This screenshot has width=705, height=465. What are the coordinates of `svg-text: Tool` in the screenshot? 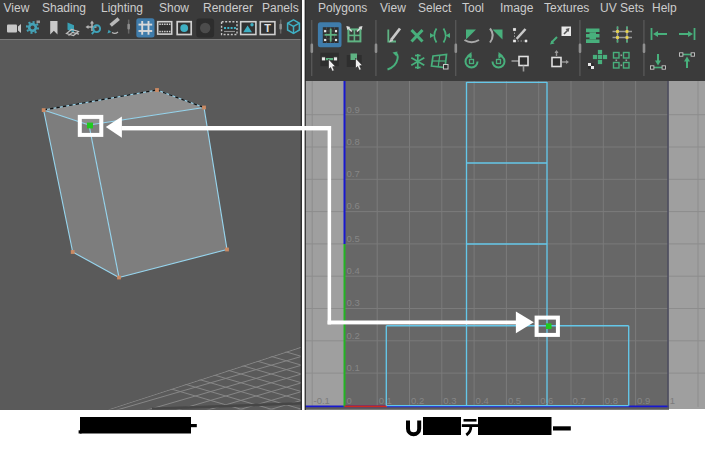 It's located at (473, 8).